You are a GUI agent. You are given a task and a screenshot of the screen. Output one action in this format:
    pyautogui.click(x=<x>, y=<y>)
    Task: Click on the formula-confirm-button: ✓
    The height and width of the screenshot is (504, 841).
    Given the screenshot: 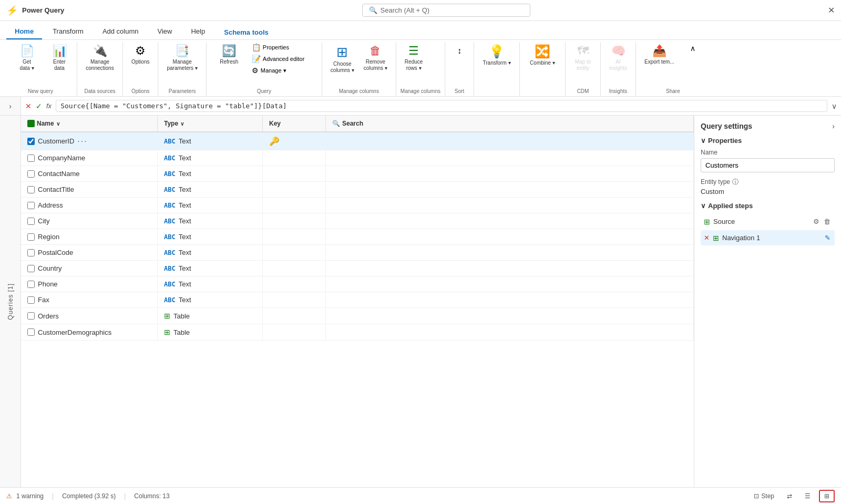 What is the action you would take?
    pyautogui.click(x=39, y=106)
    